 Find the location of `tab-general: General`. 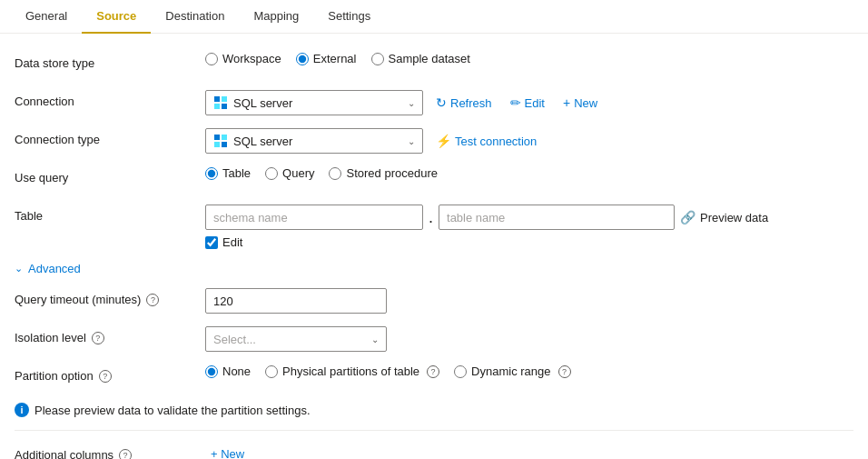

tab-general: General is located at coordinates (46, 16).